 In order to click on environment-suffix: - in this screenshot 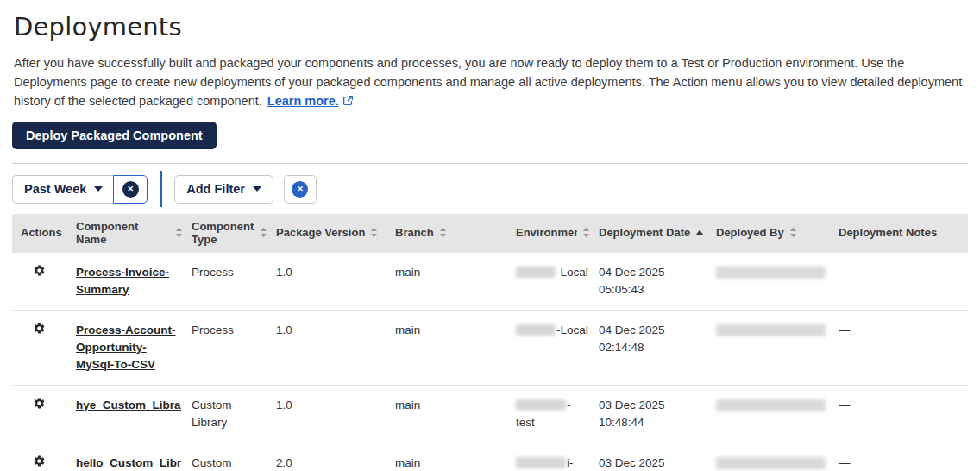, I will do `click(569, 405)`.